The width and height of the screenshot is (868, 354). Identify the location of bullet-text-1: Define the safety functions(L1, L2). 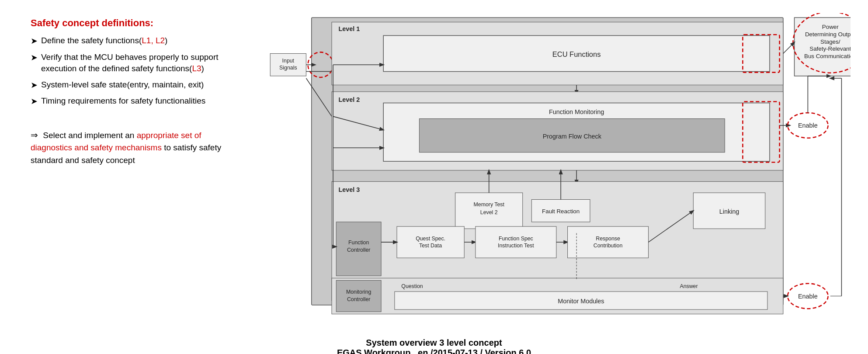
(104, 41).